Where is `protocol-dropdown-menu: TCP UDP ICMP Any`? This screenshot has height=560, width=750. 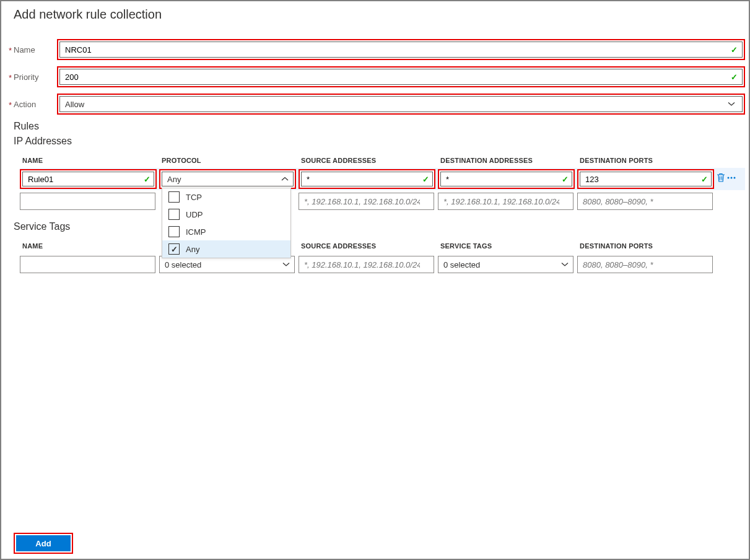 protocol-dropdown-menu: TCP UDP ICMP Any is located at coordinates (227, 223).